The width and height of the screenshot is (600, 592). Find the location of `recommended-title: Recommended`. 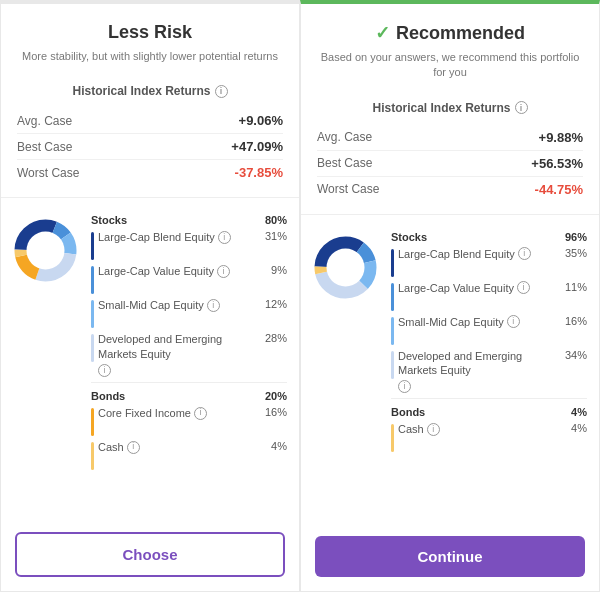

recommended-title: Recommended is located at coordinates (460, 34).